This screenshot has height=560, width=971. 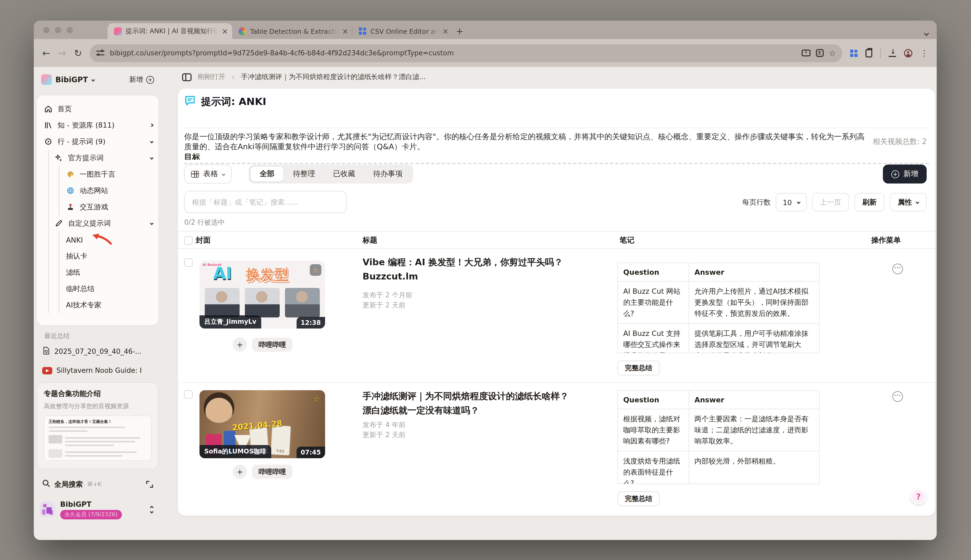 What do you see at coordinates (344, 174) in the screenshot?
I see `tab-favorited: 已收藏` at bounding box center [344, 174].